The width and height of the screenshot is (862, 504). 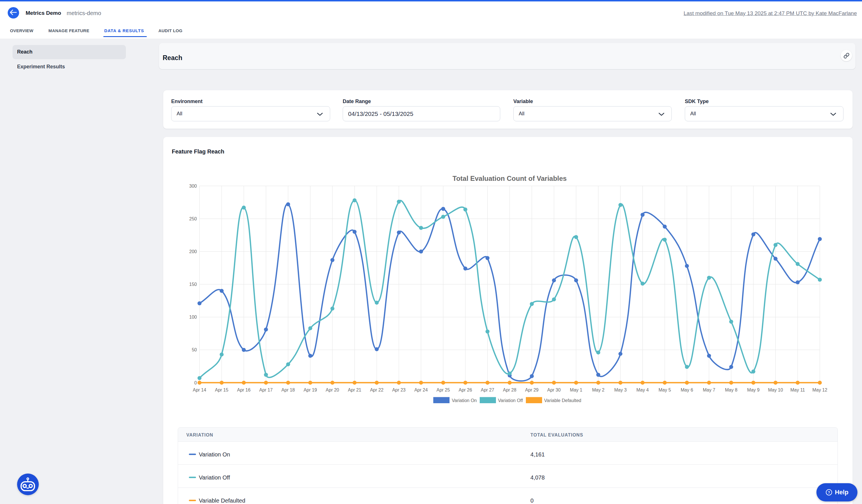 I want to click on svg-text: Variation Off, so click(x=510, y=400).